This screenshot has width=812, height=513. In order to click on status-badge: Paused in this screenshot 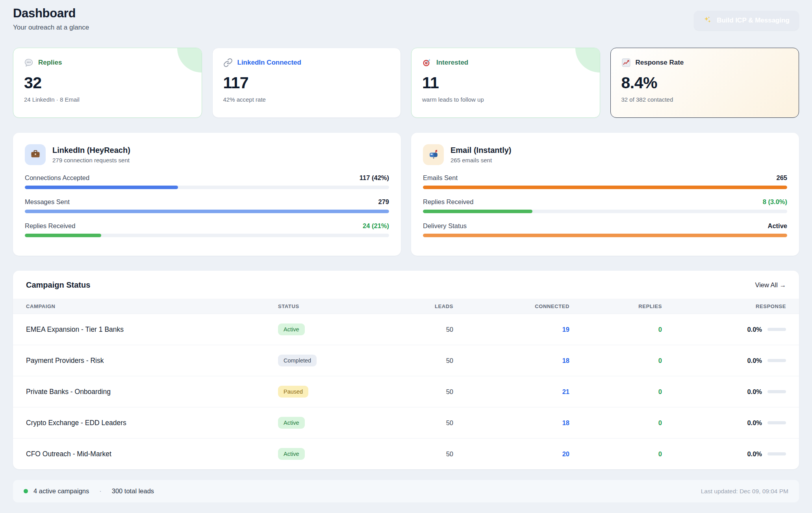, I will do `click(293, 392)`.